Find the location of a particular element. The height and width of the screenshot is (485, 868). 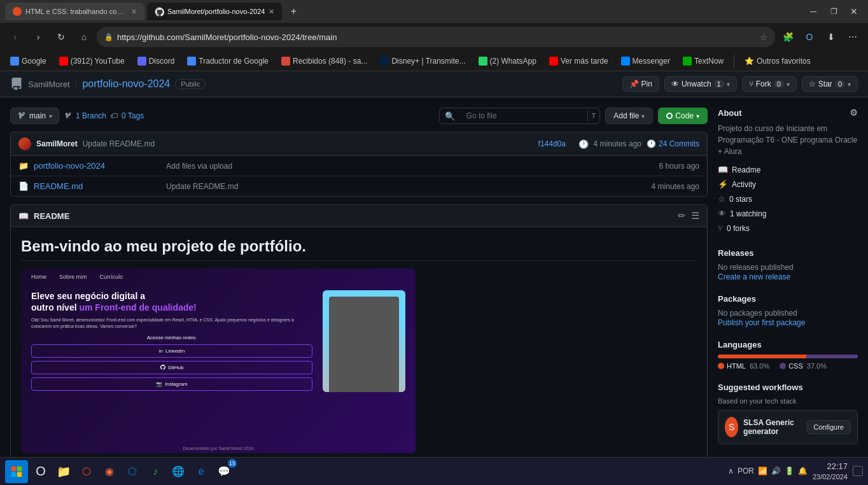

bookmark-google: Google is located at coordinates (28, 61).